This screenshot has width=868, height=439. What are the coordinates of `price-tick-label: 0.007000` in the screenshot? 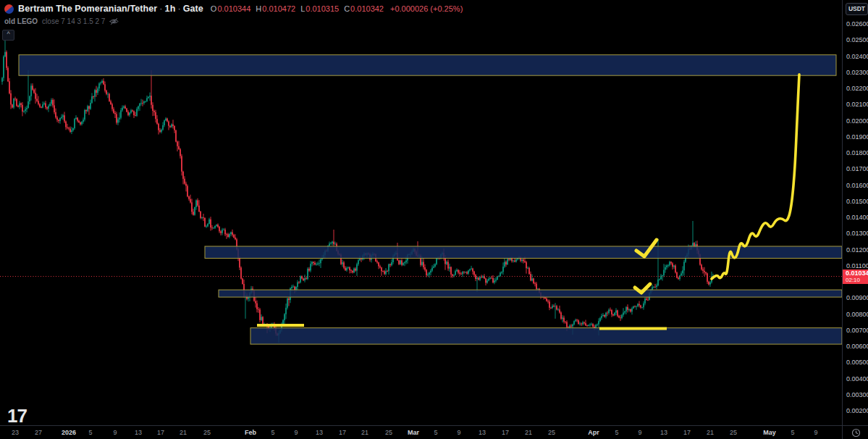 It's located at (857, 330).